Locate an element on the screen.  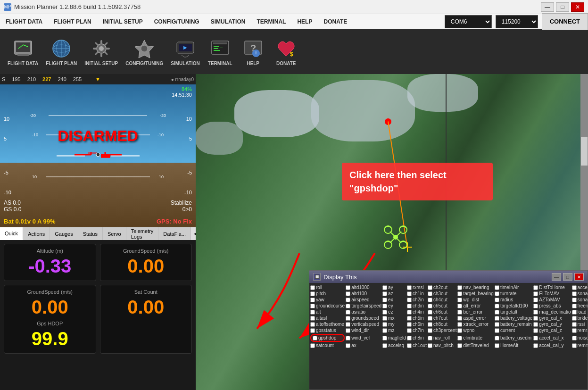
cb-ch2out: ch2out is located at coordinates (442, 288).